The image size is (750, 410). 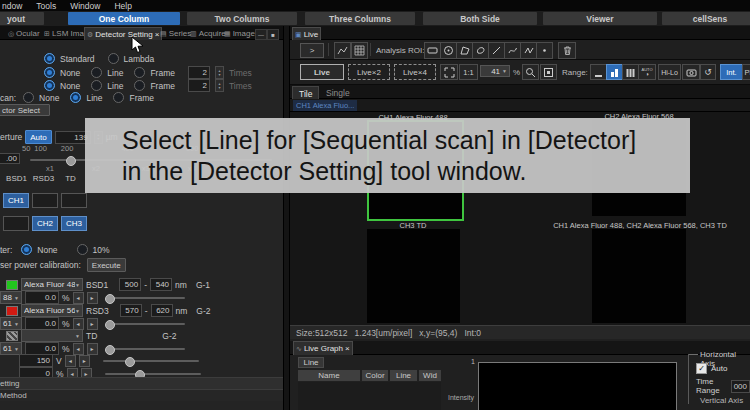 I want to click on fit-to-window-button, so click(x=449, y=72).